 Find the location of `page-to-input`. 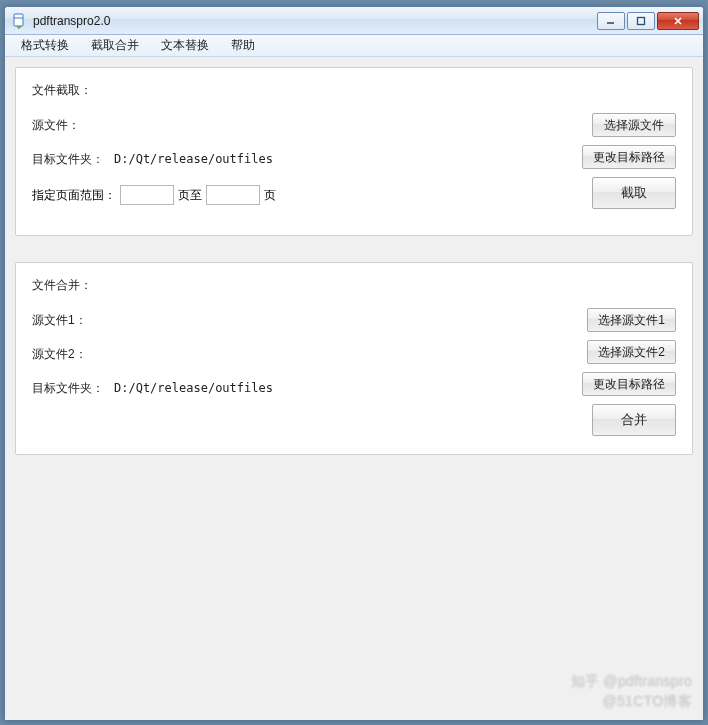

page-to-input is located at coordinates (233, 195).